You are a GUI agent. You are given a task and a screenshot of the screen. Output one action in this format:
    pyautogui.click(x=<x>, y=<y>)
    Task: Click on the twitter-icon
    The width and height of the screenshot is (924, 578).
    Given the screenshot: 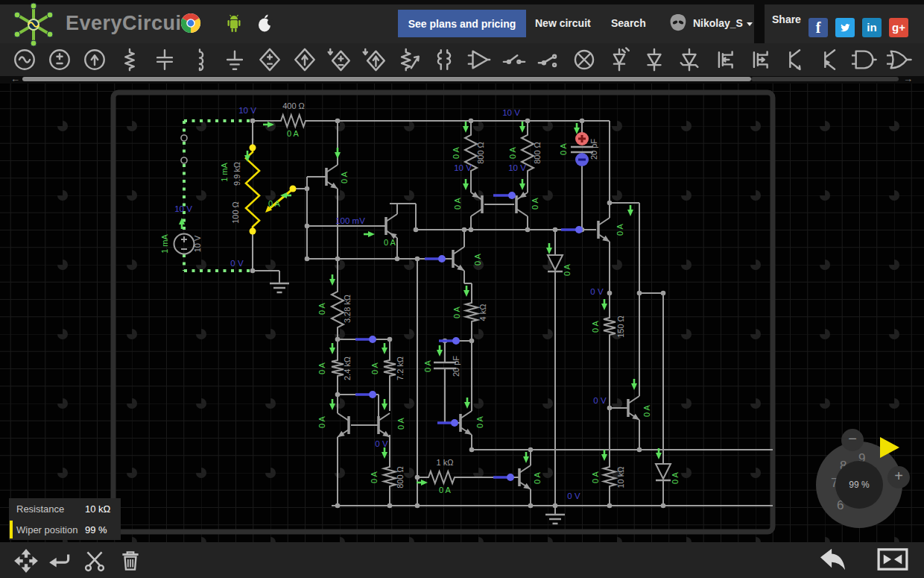 What is the action you would take?
    pyautogui.click(x=845, y=28)
    